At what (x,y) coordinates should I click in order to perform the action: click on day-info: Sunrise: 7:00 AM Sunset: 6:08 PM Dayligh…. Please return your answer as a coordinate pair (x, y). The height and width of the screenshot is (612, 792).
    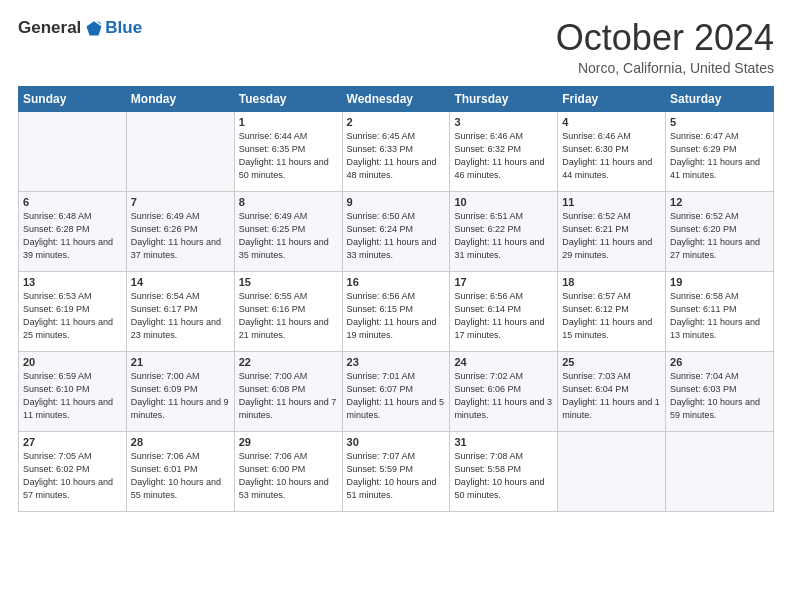
    Looking at the image, I should click on (288, 396).